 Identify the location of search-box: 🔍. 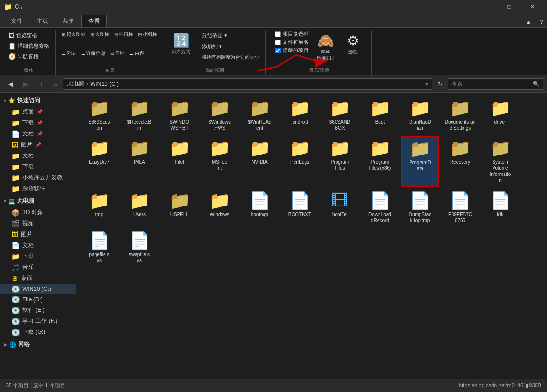
(495, 84).